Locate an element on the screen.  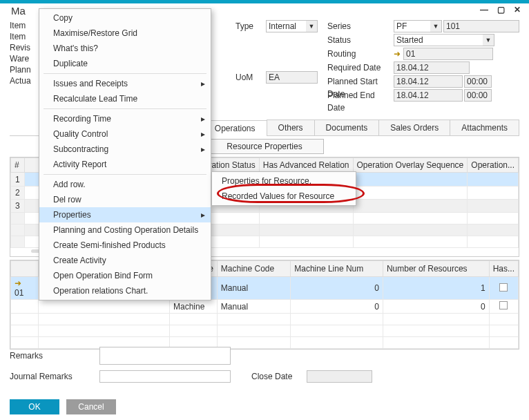
menu-del-row: Del row is located at coordinates (125, 200).